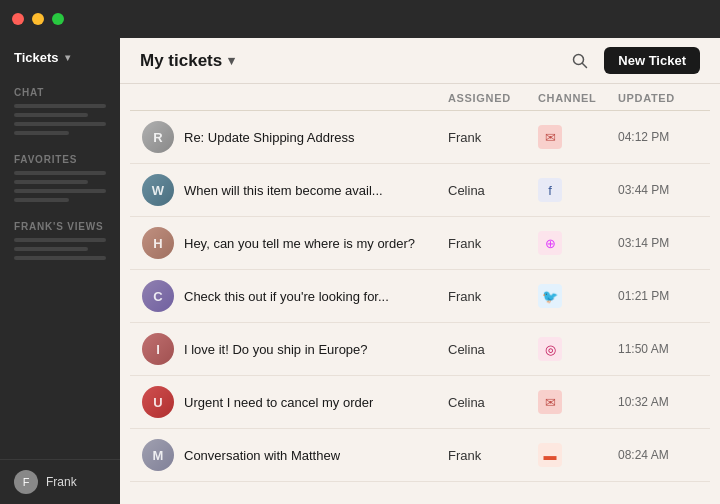 This screenshot has width=720, height=504. I want to click on table-row: II love it! Do you ship in Europe?Celina…, so click(420, 350).